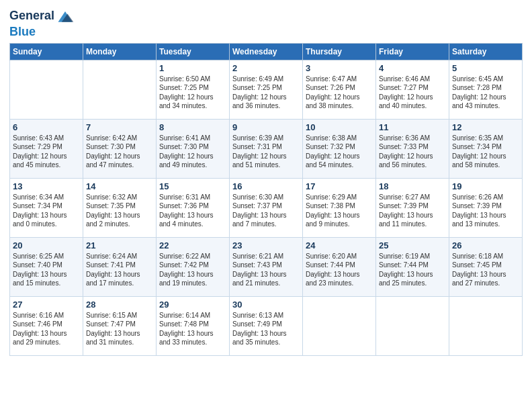 This screenshot has height=411, width=532. What do you see at coordinates (339, 68) in the screenshot?
I see `day-number: 3` at bounding box center [339, 68].